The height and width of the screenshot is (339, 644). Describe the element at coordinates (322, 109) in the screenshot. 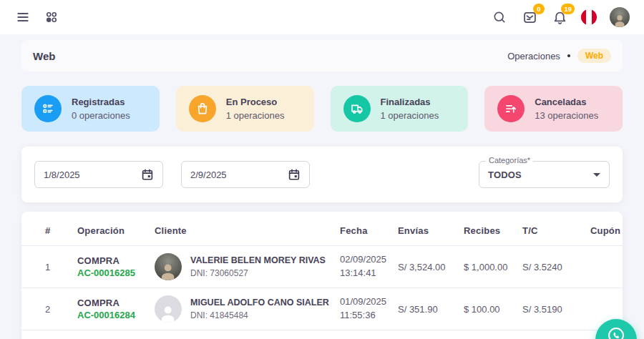

I see `stats-row: Registradas 0 operaciones En Proceso 1 o…` at that location.